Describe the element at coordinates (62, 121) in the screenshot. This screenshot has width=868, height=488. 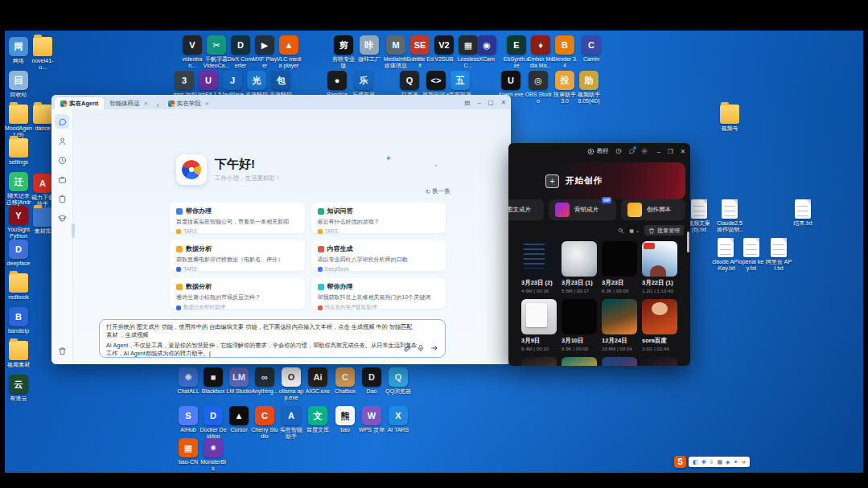
I see `sidebar-chat-icon` at that location.